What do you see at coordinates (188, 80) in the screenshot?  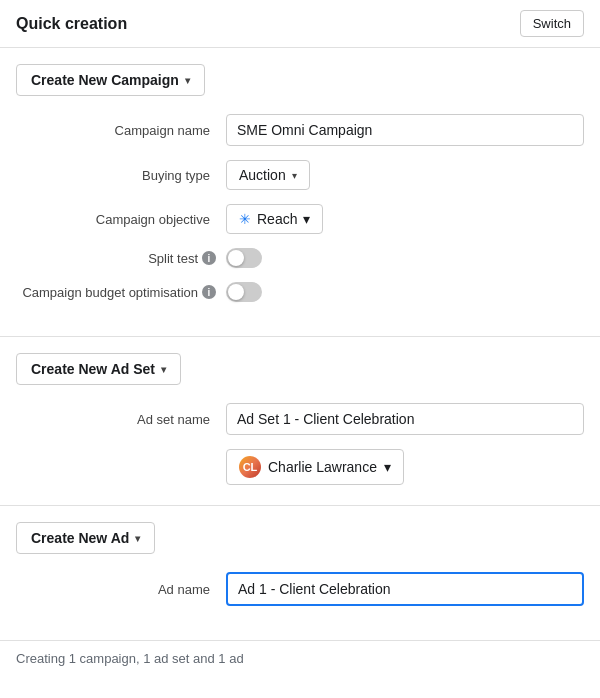 I see `campaign-dropdown-arrow-icon: ▾` at bounding box center [188, 80].